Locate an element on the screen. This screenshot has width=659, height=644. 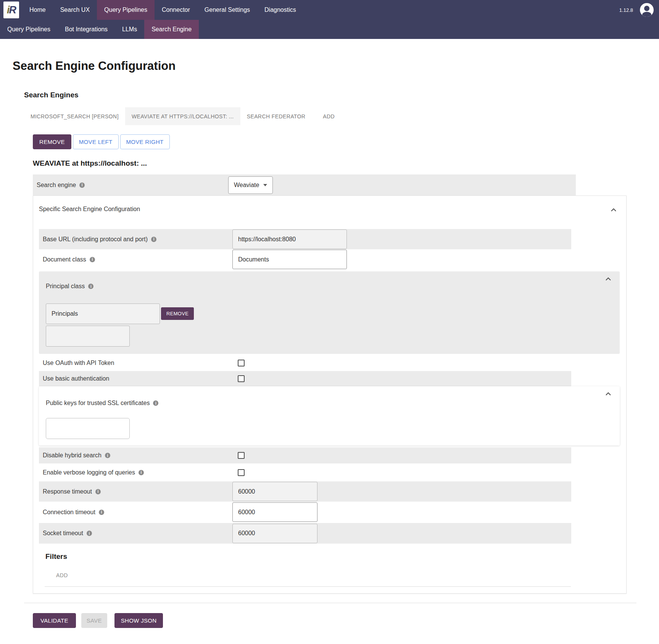
top-navigation: iR Home Search UX Query Pipelines Connec… is located at coordinates (330, 10).